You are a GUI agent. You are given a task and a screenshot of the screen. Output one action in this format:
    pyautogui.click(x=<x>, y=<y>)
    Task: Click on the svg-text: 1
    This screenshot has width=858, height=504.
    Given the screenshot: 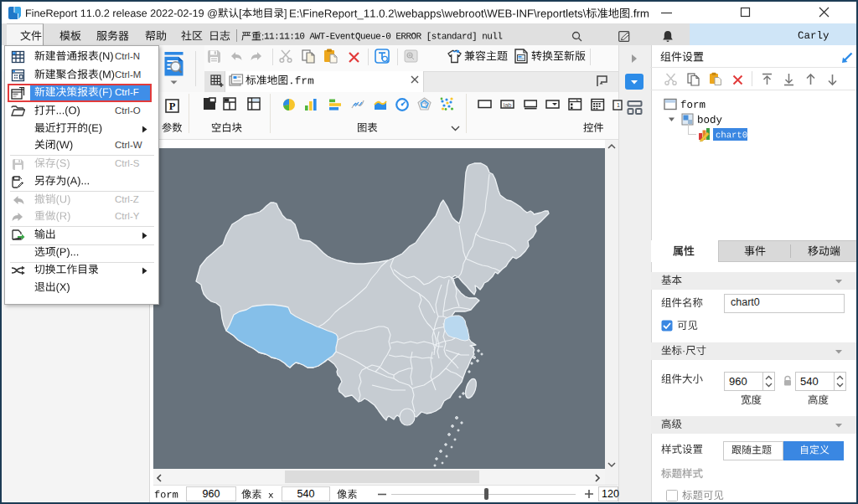 What is the action you would take?
    pyautogui.click(x=618, y=105)
    